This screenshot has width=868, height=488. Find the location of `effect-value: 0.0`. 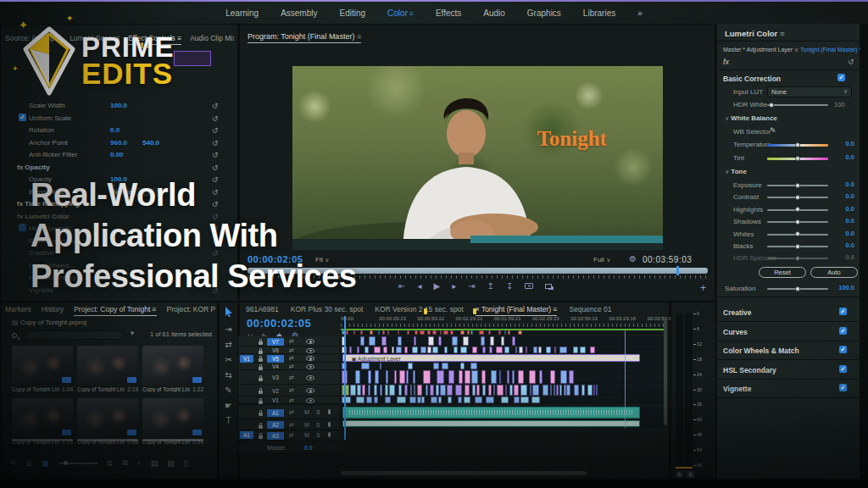

effect-value: 0.0 is located at coordinates (115, 130).